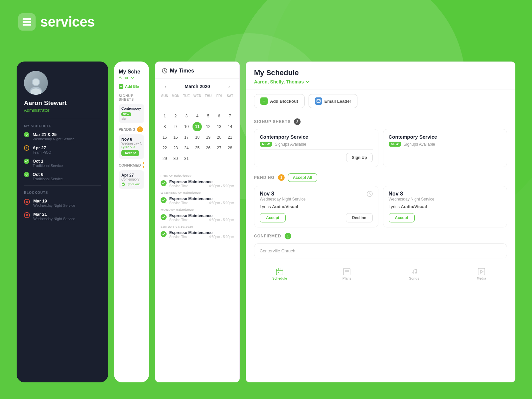  Describe the element at coordinates (414, 272) in the screenshot. I see `music-icon` at that location.